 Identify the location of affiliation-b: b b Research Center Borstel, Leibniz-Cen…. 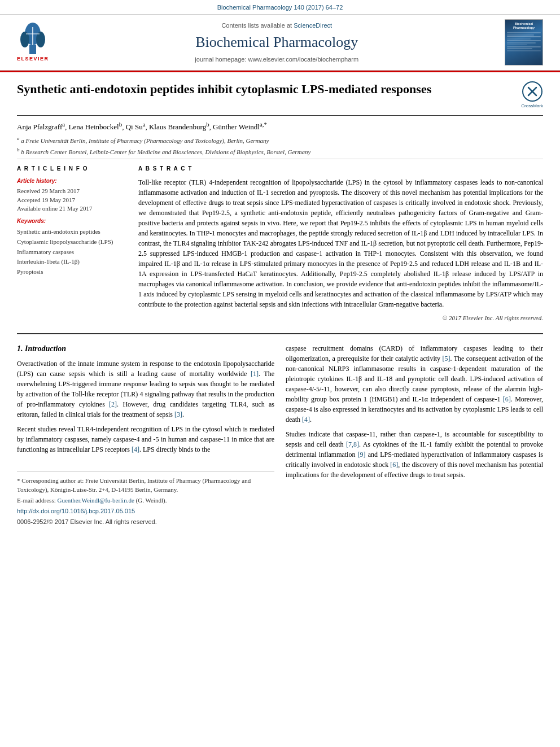
(280, 151).